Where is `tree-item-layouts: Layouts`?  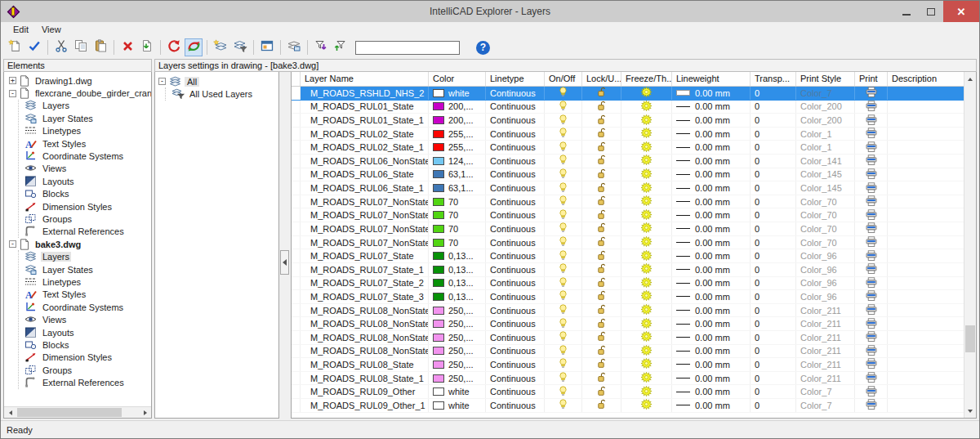
tree-item-layouts: Layouts is located at coordinates (85, 181).